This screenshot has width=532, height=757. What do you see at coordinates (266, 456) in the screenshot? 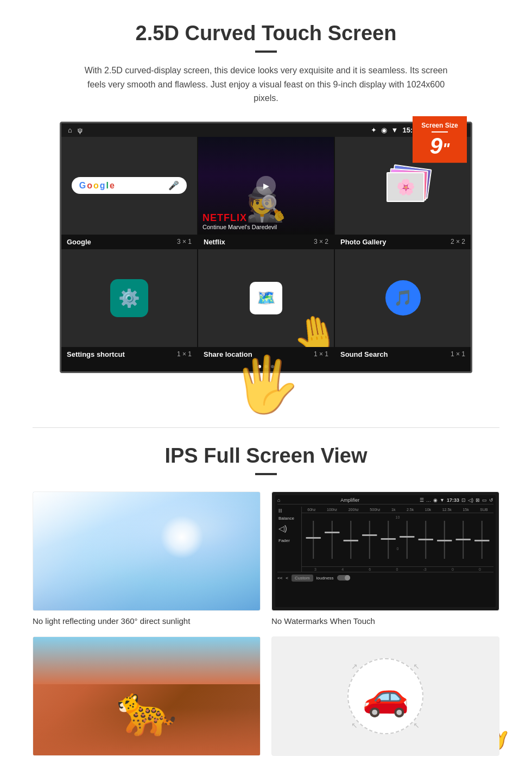
I see `section2-title: IPS Full Screen View` at bounding box center [266, 456].